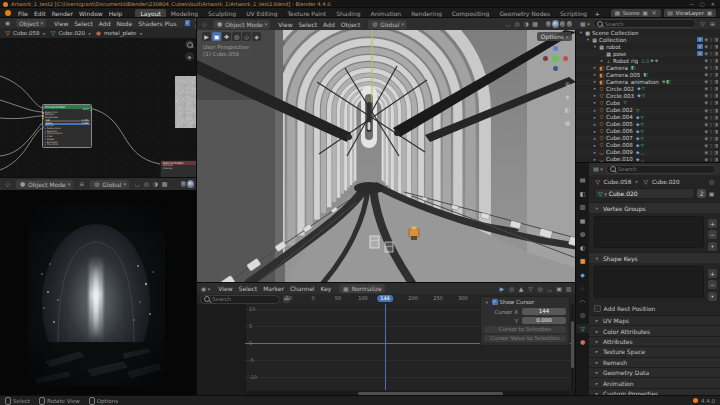 The height and width of the screenshot is (405, 720). What do you see at coordinates (262, 14) in the screenshot?
I see `workspace-tab: UV Editing` at bounding box center [262, 14].